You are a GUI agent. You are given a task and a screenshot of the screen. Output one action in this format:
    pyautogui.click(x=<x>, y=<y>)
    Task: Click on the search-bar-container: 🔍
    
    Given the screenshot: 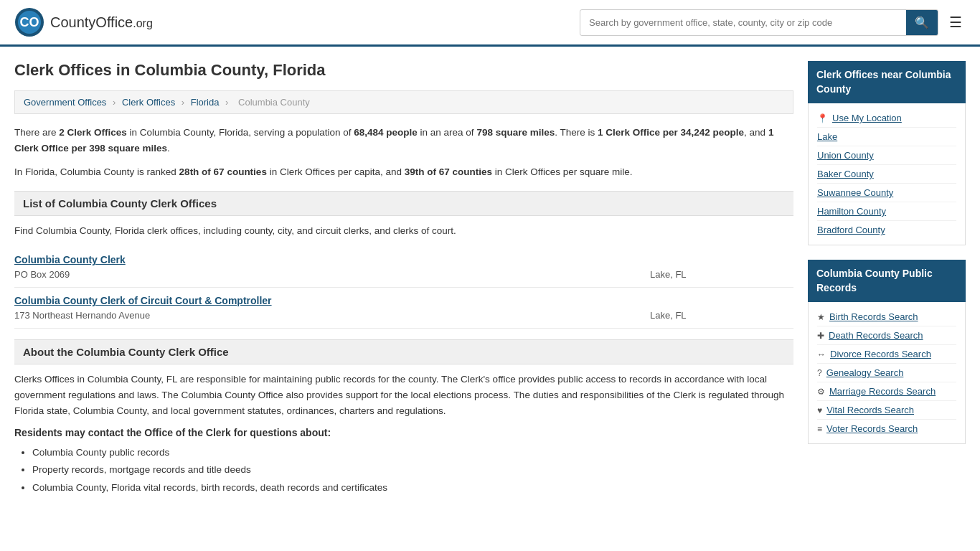 What is the action you would take?
    pyautogui.click(x=759, y=23)
    